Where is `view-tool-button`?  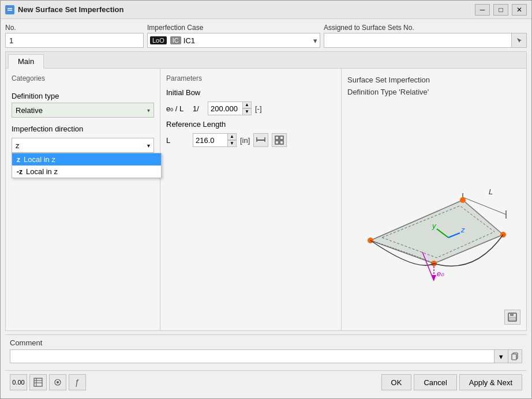
view-tool-button is located at coordinates (58, 382).